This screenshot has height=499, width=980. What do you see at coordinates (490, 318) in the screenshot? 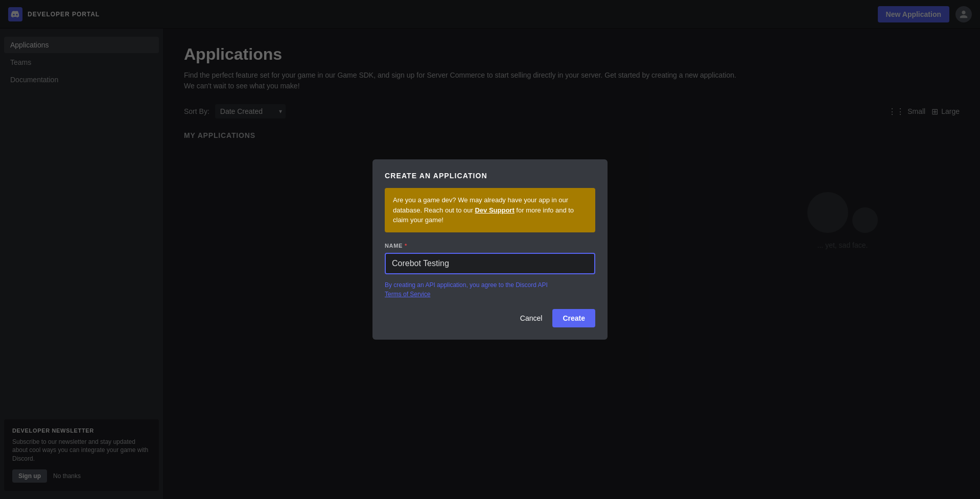
I see `modal-footer: Cancel Create` at bounding box center [490, 318].